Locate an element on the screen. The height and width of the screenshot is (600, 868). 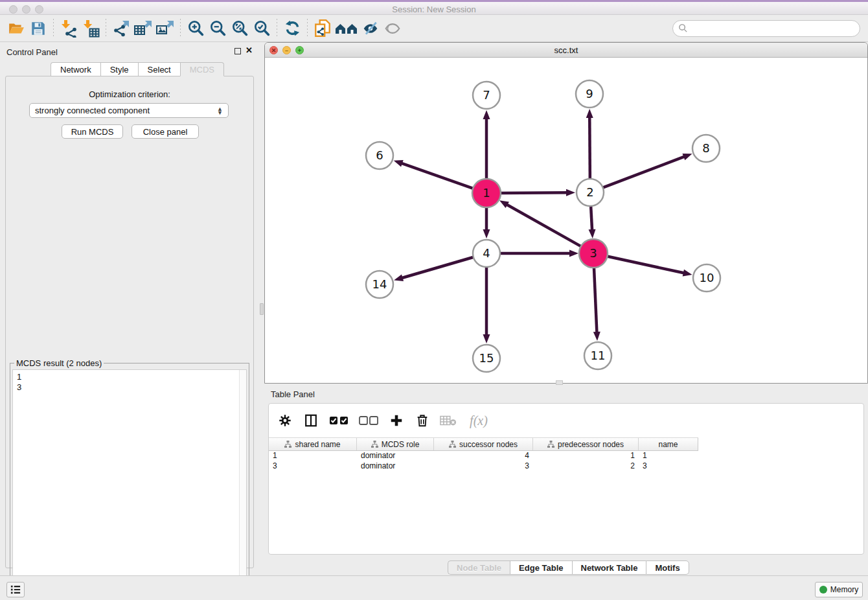
float-panel-icon is located at coordinates (238, 51).